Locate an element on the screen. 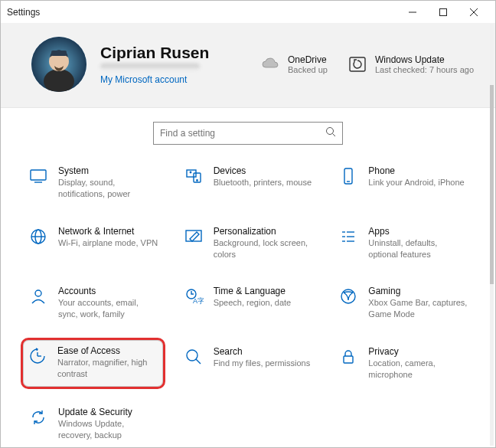 The height and width of the screenshot is (448, 496). tile-system: SystemDisplay, sound, notifications, pow… is located at coordinates (93, 182).